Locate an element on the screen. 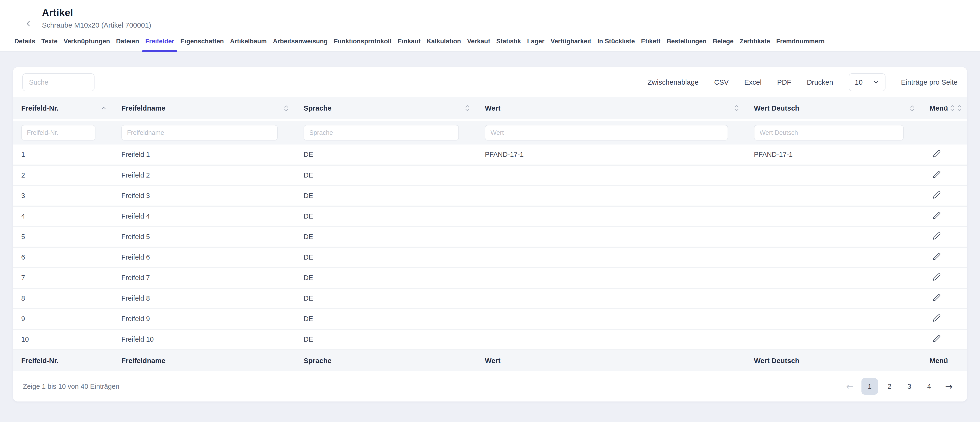 The image size is (980, 422). tab: Arbeitsanweisung is located at coordinates (301, 45).